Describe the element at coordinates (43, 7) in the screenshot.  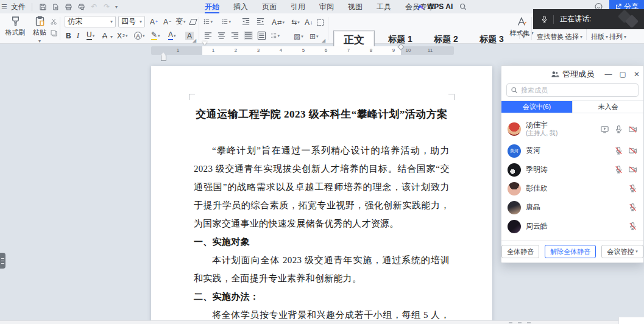
I see `save-icon` at that location.